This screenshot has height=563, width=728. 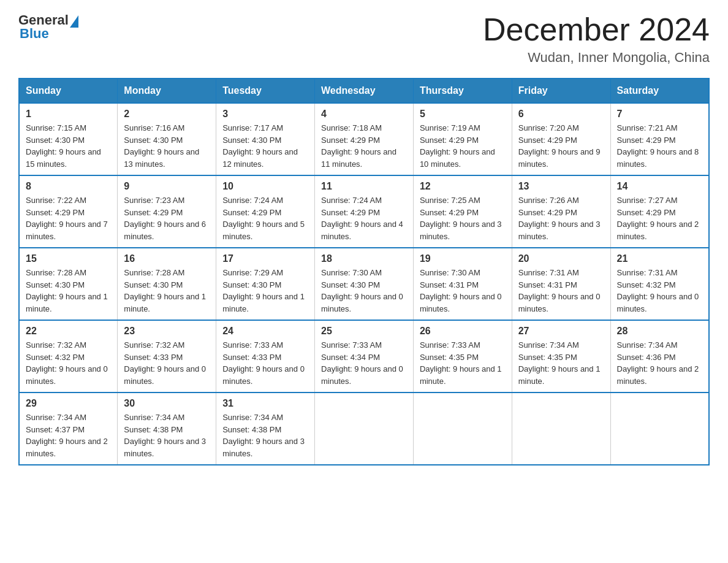 I want to click on day-info: Sunrise: 7:32 AMSunset: 4:33 PMDaylight:…, so click(x=167, y=363).